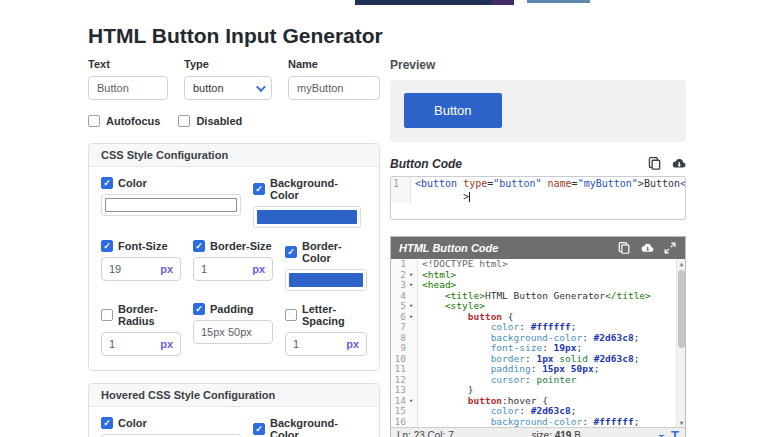 This screenshot has width=768, height=437. What do you see at coordinates (538, 432) in the screenshot?
I see `editor-statusbar: Ln: 23 Col: 7 size: 419 B T T` at bounding box center [538, 432].